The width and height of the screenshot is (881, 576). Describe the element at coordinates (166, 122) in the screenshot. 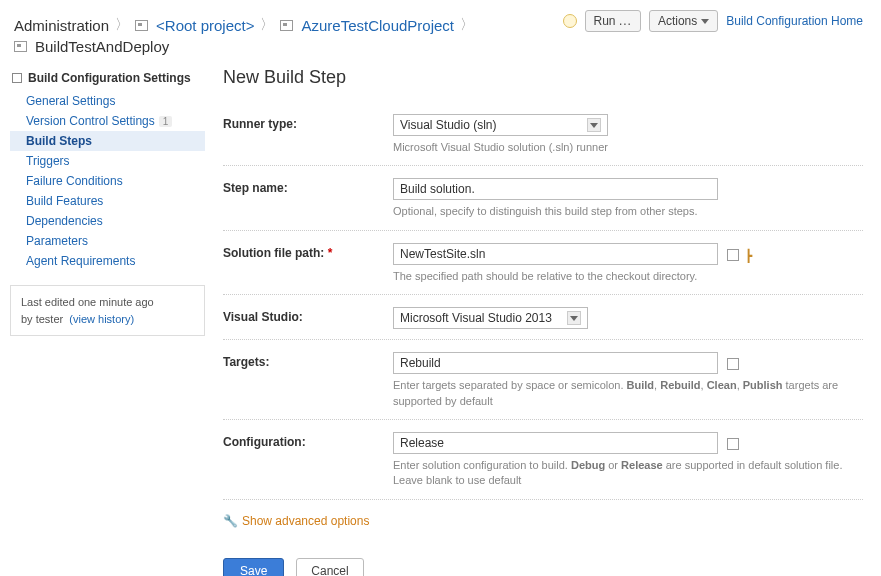

I see `vcs-count-badge: 1` at that location.